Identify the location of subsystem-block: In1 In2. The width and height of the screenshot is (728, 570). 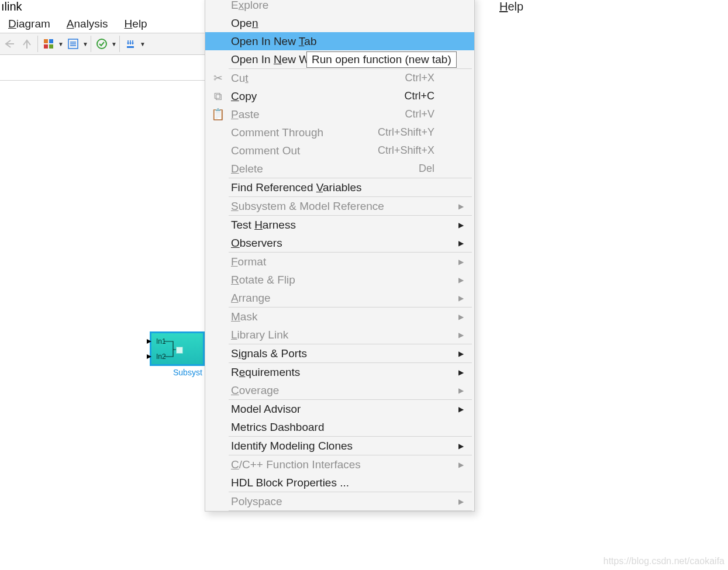
(177, 348).